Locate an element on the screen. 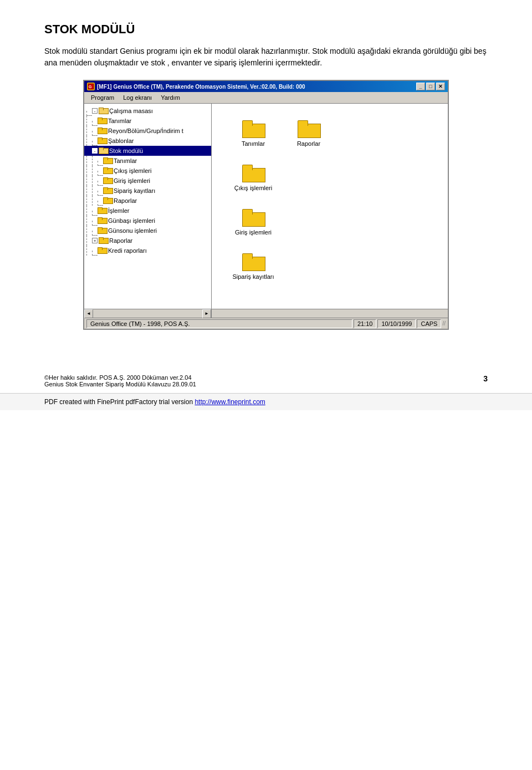 This screenshot has height=770, width=532. tree-item-reyon: Reyon/Bölüm/Grup/İndirim t is located at coordinates (147, 131).